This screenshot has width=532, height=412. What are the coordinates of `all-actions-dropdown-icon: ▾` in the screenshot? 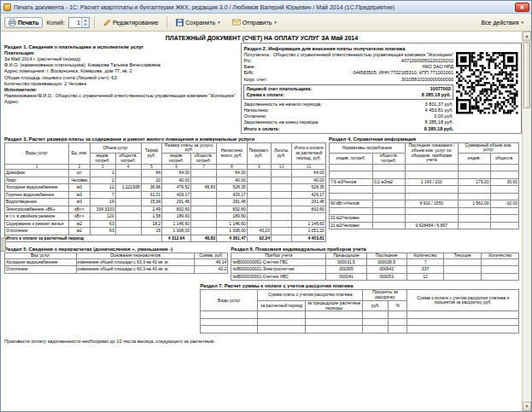 It's located at (523, 22).